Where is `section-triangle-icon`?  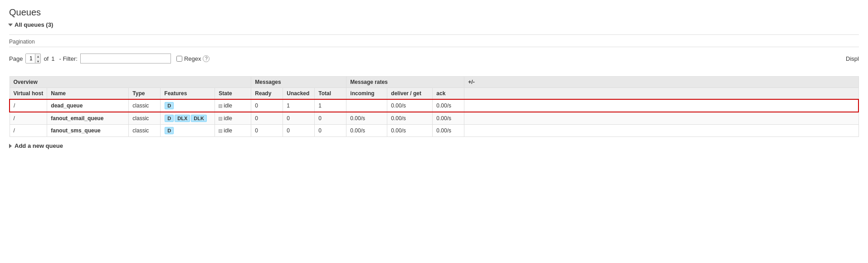 section-triangle-icon is located at coordinates (10, 25).